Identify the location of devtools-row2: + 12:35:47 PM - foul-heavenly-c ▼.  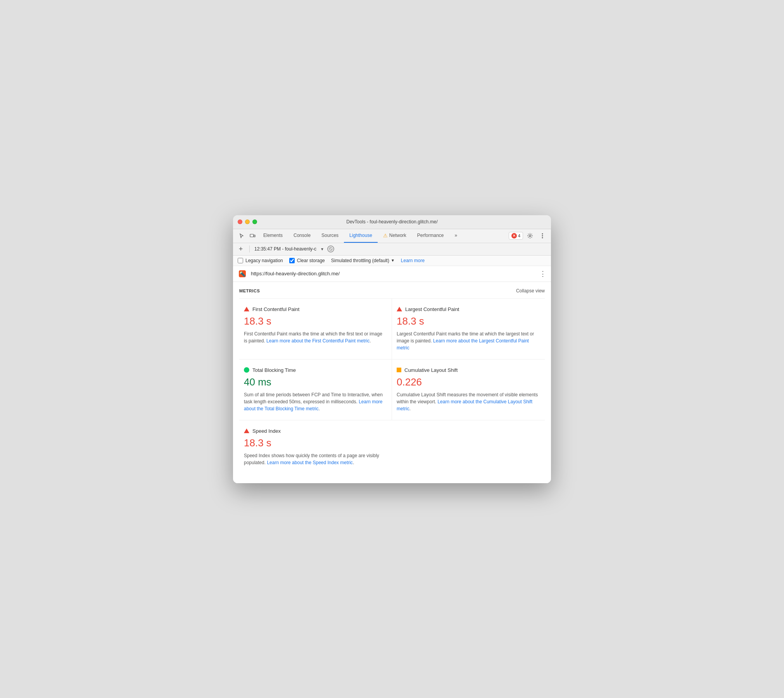
(392, 249).